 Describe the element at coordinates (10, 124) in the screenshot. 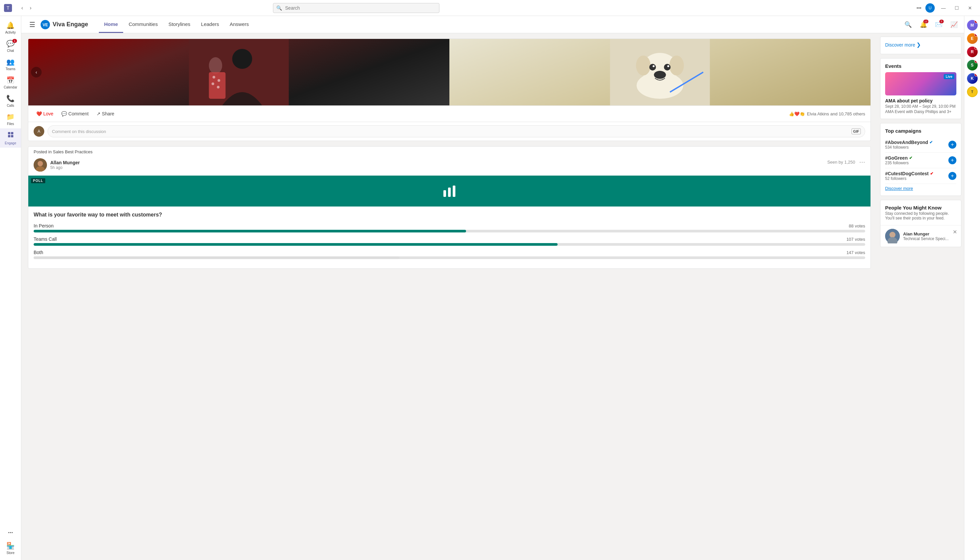

I see `sidebar-item-label: Files` at that location.